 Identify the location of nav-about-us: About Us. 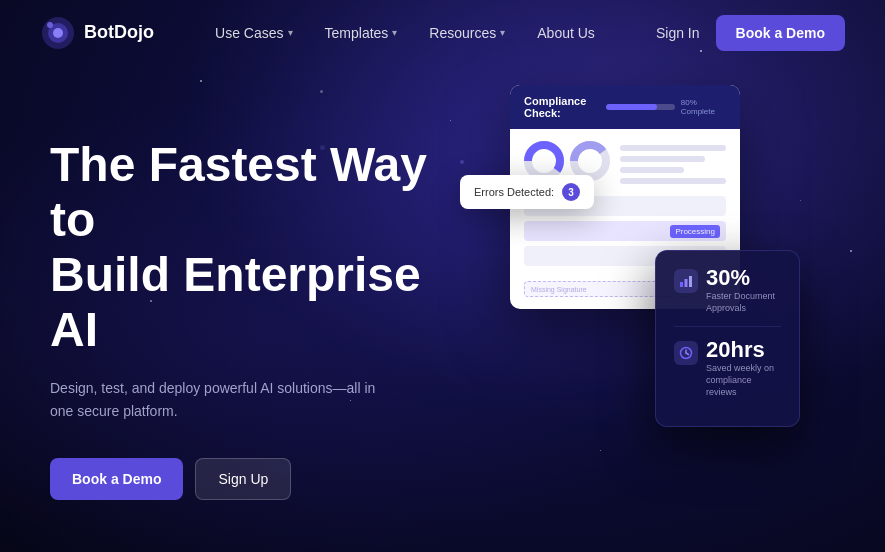
(566, 33).